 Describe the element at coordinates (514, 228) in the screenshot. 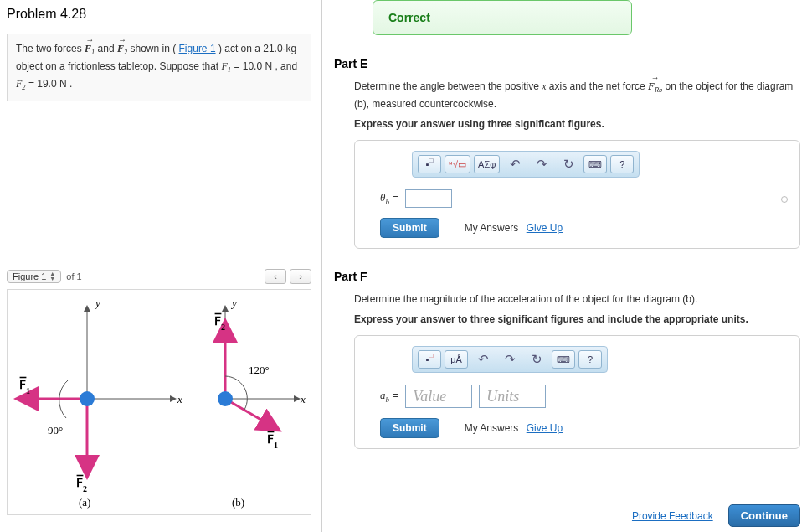

I see `answer-links-e: My Answers Give Up` at that location.